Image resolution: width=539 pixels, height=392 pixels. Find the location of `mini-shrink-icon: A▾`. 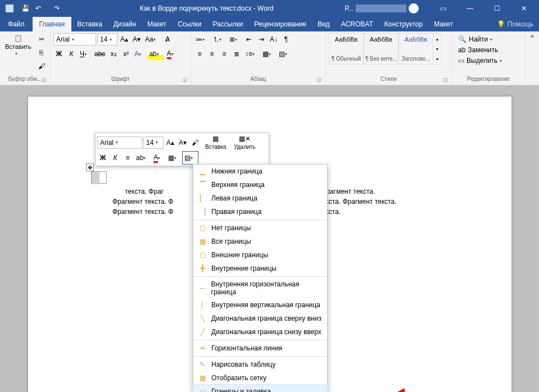

mini-shrink-icon: A▾ is located at coordinates (183, 143).